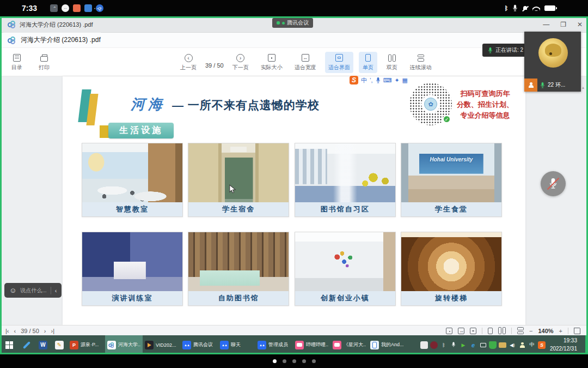 This screenshot has height=368, width=588. What do you see at coordinates (392, 62) in the screenshot?
I see `double-page-button: 双页` at bounding box center [392, 62].